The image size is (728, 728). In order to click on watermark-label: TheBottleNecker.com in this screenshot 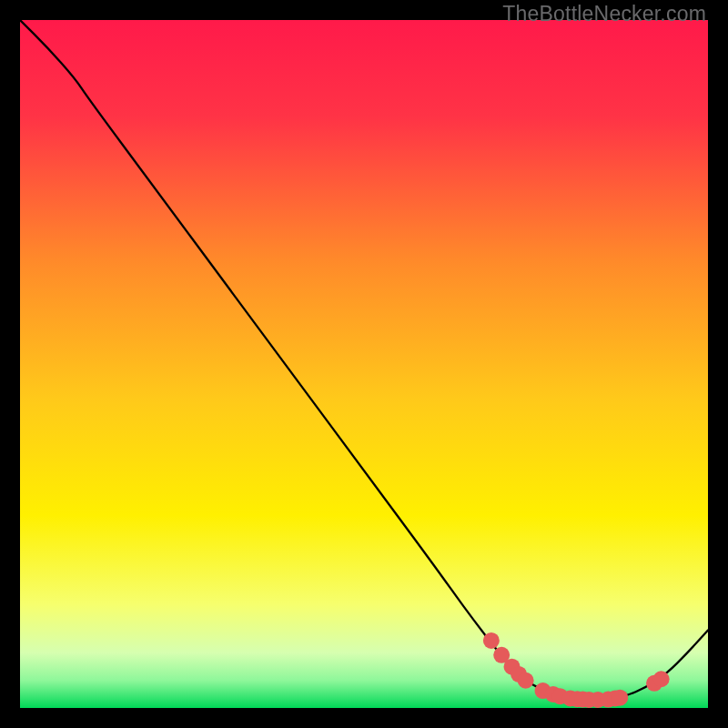, I will do `click(604, 15)`.